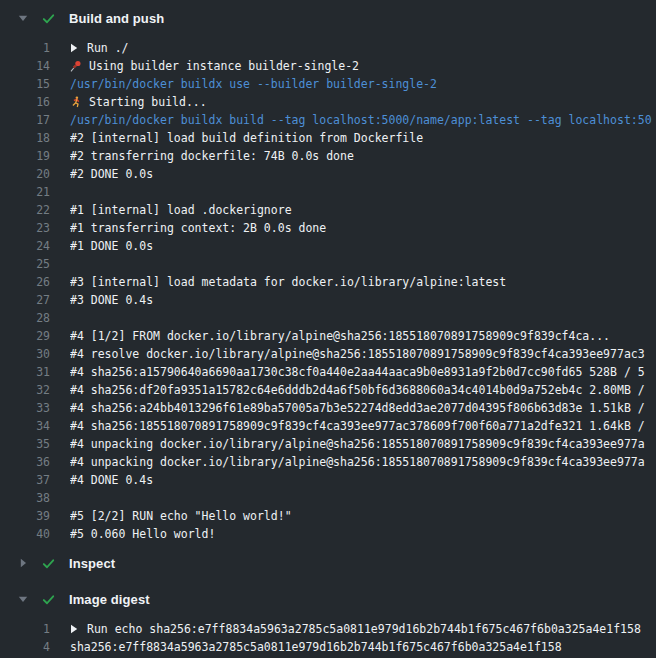 This screenshot has height=658, width=656. What do you see at coordinates (328, 372) in the screenshot?
I see `log-line: 31#4 sha256:a15790640a6690aa1730c38cf0a4…` at bounding box center [328, 372].